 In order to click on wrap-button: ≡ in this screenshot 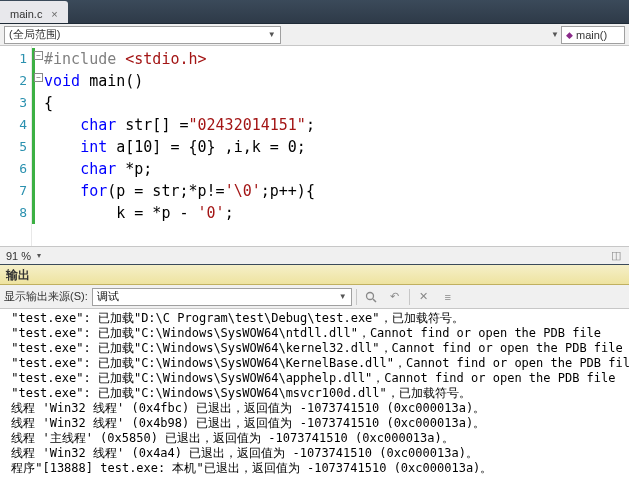, I will do `click(448, 297)`.